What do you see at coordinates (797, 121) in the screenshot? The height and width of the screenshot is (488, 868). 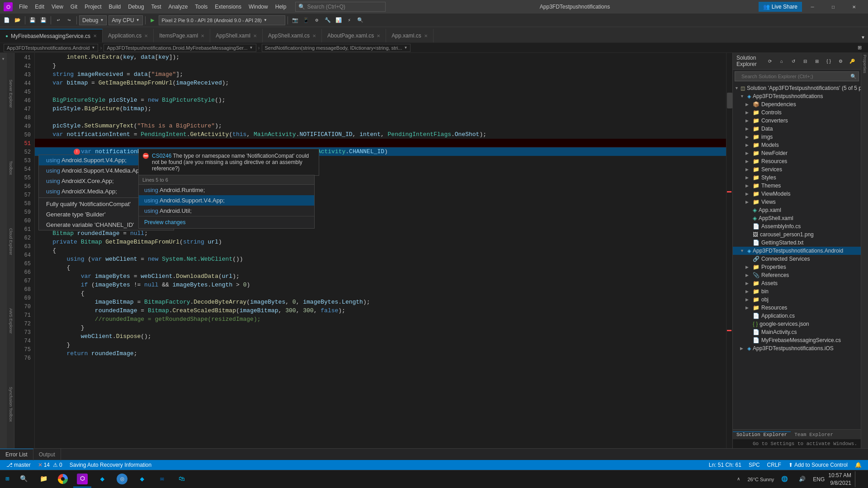 I see `tree-converters: ▶ 📁 Converters` at bounding box center [797, 121].